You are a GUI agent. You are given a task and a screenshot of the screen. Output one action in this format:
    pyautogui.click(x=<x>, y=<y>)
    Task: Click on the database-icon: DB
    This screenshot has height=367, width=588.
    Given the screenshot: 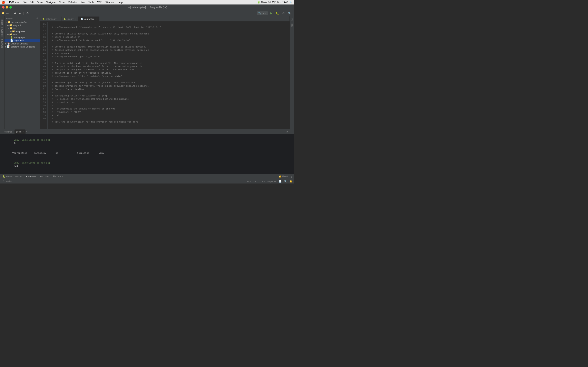 What is the action you would take?
    pyautogui.click(x=292, y=25)
    